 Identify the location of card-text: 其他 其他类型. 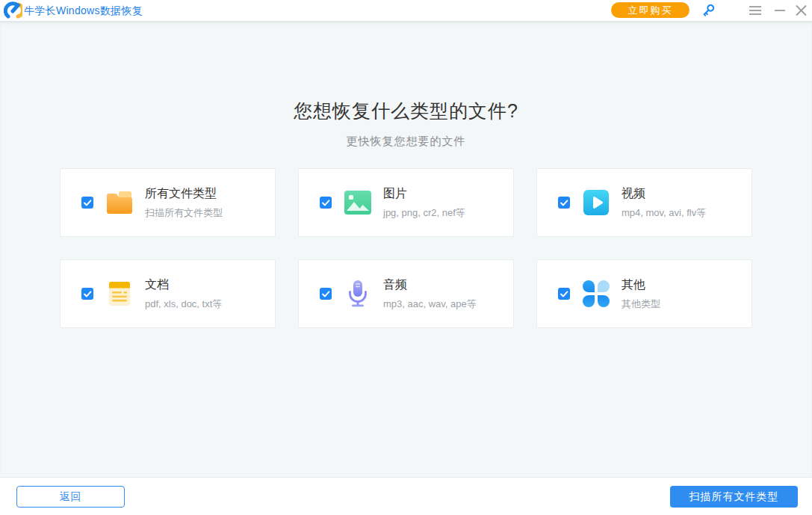
(641, 294).